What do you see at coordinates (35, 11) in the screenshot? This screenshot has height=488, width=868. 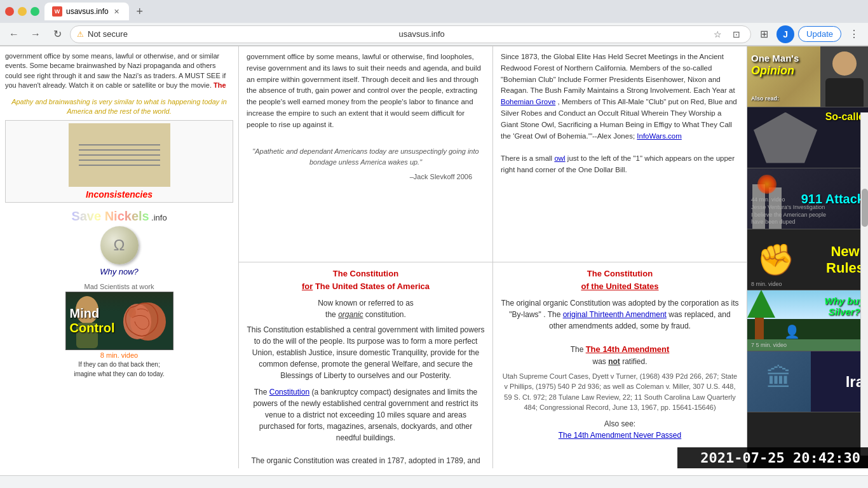 I see `maximize-button` at bounding box center [35, 11].